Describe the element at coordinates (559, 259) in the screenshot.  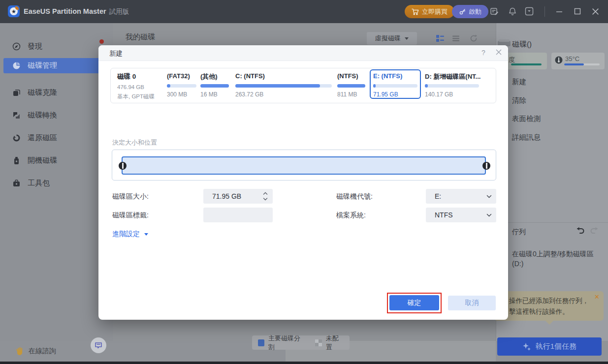
I see `pending-task-item: 在磁碟0上調整/移動磁碟區 (D:)` at that location.